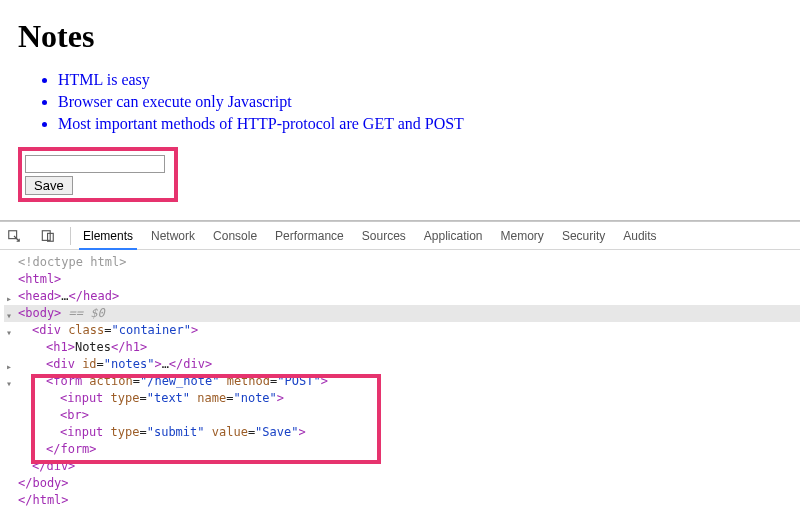 The width and height of the screenshot is (800, 529). What do you see at coordinates (310, 236) in the screenshot?
I see `tab-performance: Performance` at bounding box center [310, 236].